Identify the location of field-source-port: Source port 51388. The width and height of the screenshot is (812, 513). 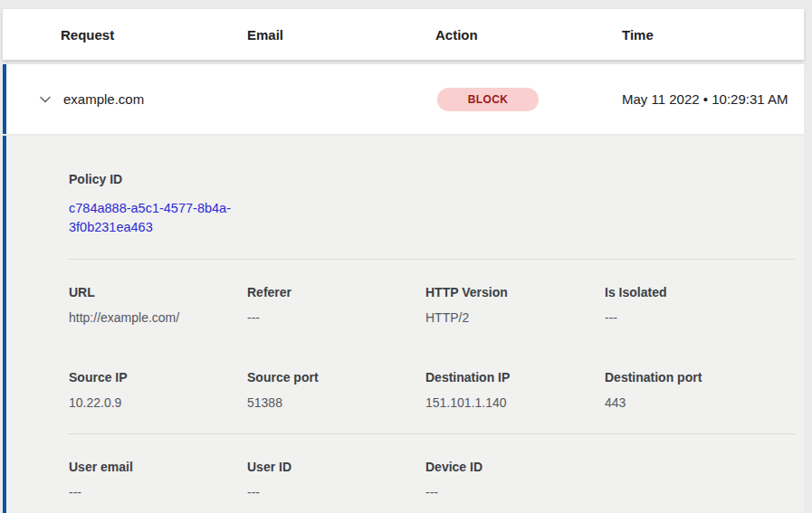
(337, 390).